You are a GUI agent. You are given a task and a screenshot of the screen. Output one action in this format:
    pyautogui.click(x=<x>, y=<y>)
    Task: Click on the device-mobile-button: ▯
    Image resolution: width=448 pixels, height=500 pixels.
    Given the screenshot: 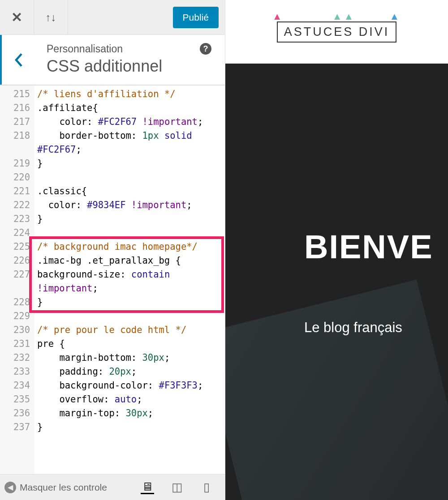 What is the action you would take?
    pyautogui.click(x=207, y=487)
    